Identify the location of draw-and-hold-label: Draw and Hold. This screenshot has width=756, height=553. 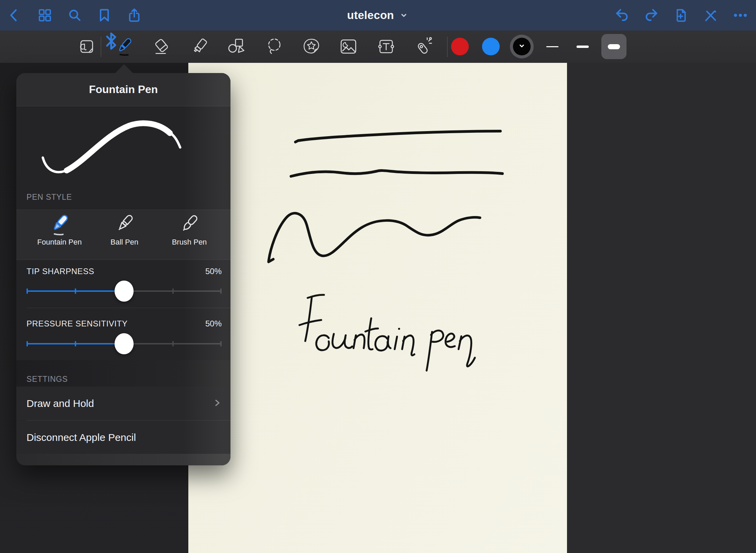
(60, 404).